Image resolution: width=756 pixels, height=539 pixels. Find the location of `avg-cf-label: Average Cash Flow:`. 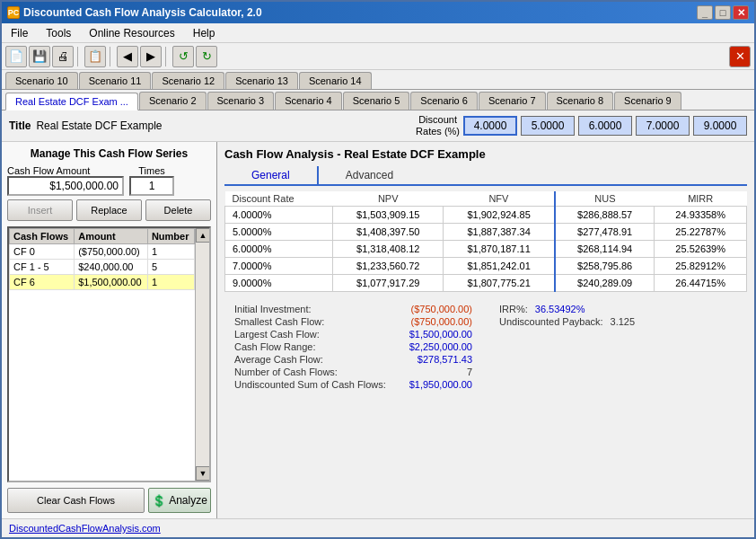

avg-cf-label: Average Cash Flow: is located at coordinates (278, 359).